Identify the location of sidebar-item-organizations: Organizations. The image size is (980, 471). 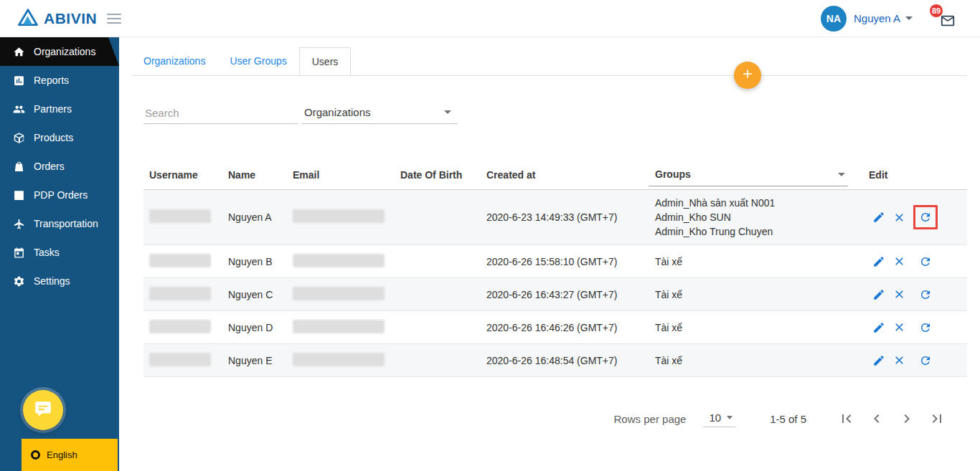
(60, 52).